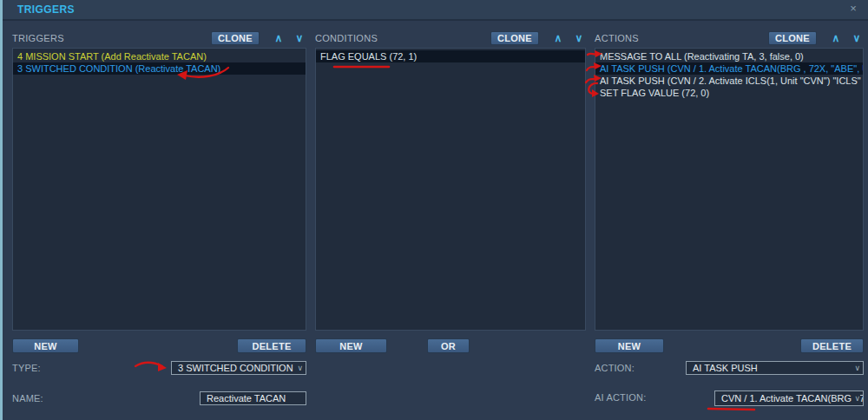 The height and width of the screenshot is (420, 868). Describe the element at coordinates (789, 398) in the screenshot. I see `ai-action-dropdown: CVN / 1. Activate TACAN(BRG , 7 ∨` at that location.